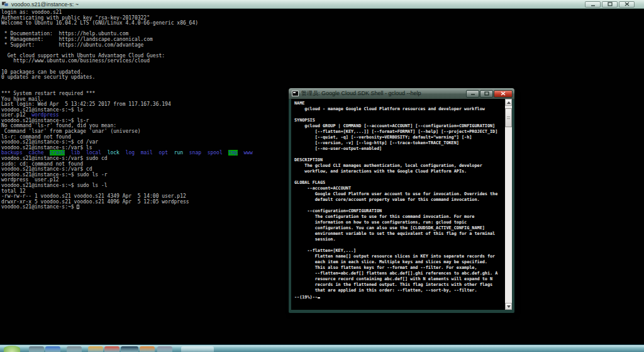 The width and height of the screenshot is (644, 352). Describe the element at coordinates (400, 160) in the screenshot. I see `console-line: DESCRIPTION` at that location.